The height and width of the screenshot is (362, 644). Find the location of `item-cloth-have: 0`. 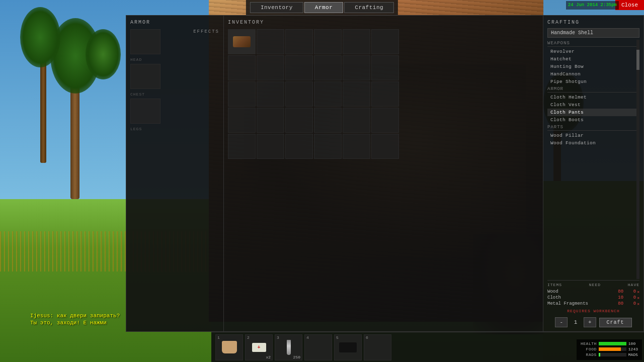

item-cloth-have: 0 is located at coordinates (630, 298).